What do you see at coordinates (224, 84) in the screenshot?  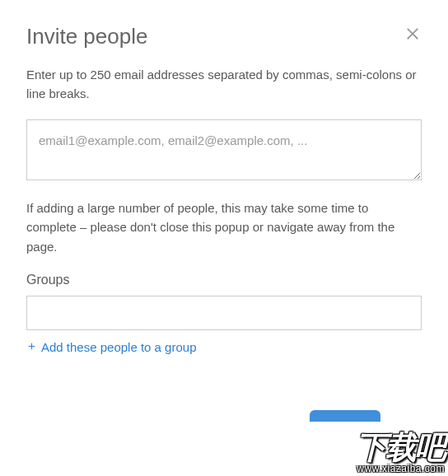 I see `instruction-text: Enter up to 250 email addresses separate…` at bounding box center [224, 84].